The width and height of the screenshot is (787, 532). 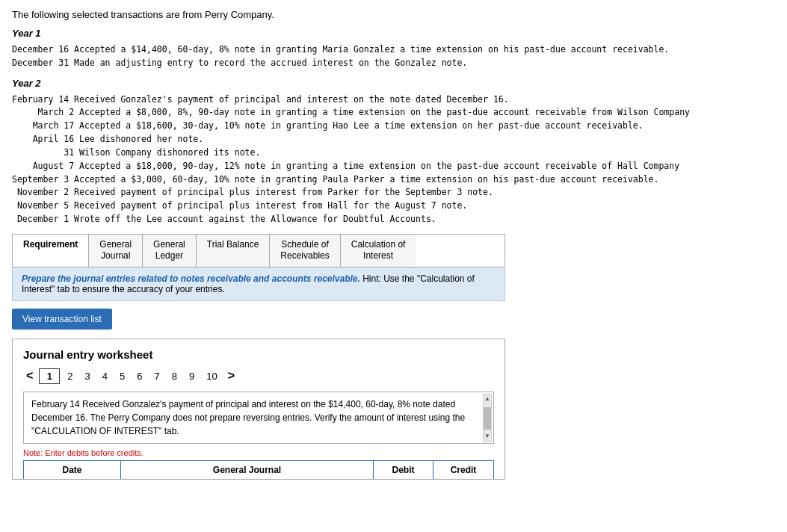 What do you see at coordinates (233, 251) in the screenshot?
I see `tab-trial-balance: Trial Balance` at bounding box center [233, 251].